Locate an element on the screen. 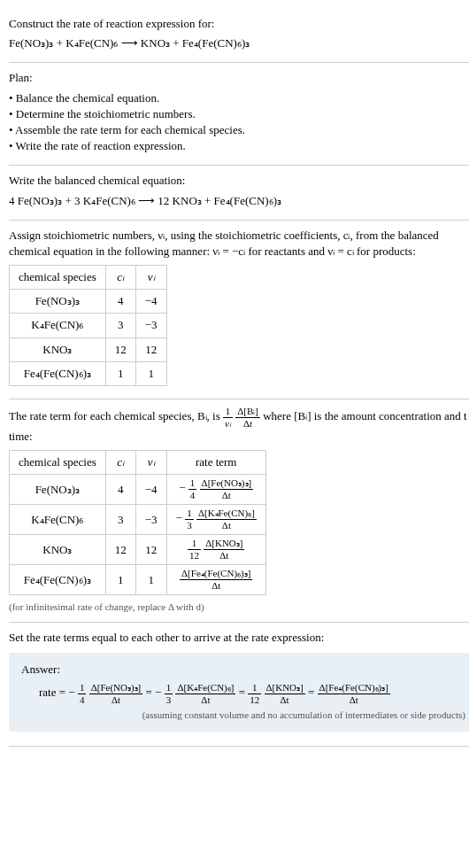 The height and width of the screenshot is (868, 469). table-row: KNO₃ 12 12 112 Δ[KNO₃]Δt is located at coordinates (138, 550).